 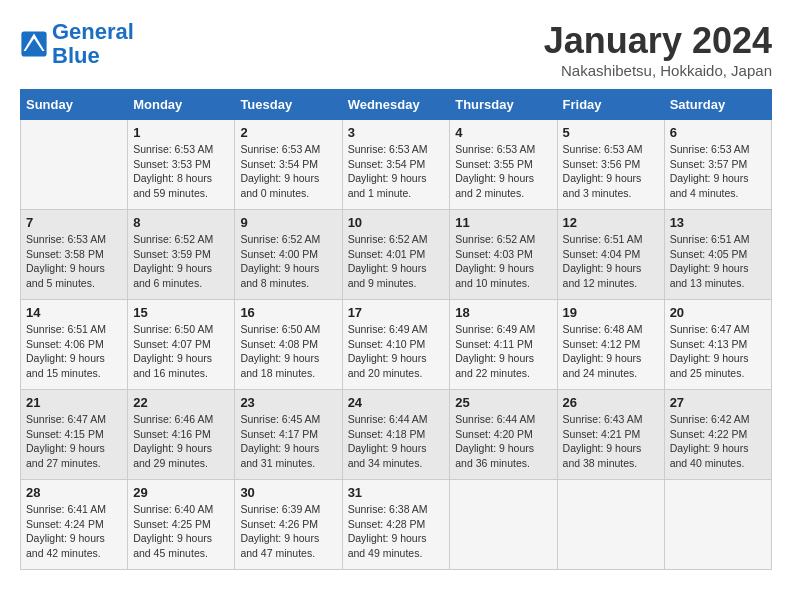 What do you see at coordinates (288, 345) in the screenshot?
I see `calendar-cell: 16Sunrise: 6:50 AMSunset: 4:08 PMDayligh…` at bounding box center [288, 345].